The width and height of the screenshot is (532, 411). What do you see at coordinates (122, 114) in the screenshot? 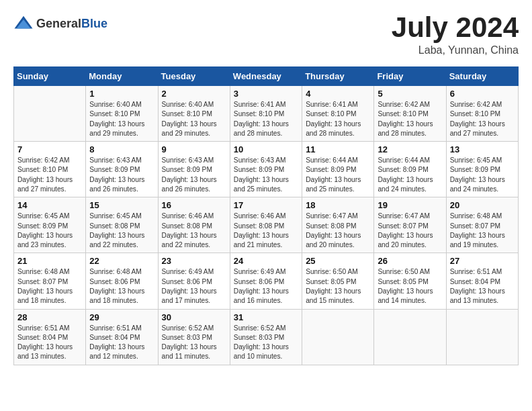
I see `calendar-cell: 1Sunrise: 6:40 AM Sunset: 8:10 PM Daylig…` at bounding box center [122, 114].